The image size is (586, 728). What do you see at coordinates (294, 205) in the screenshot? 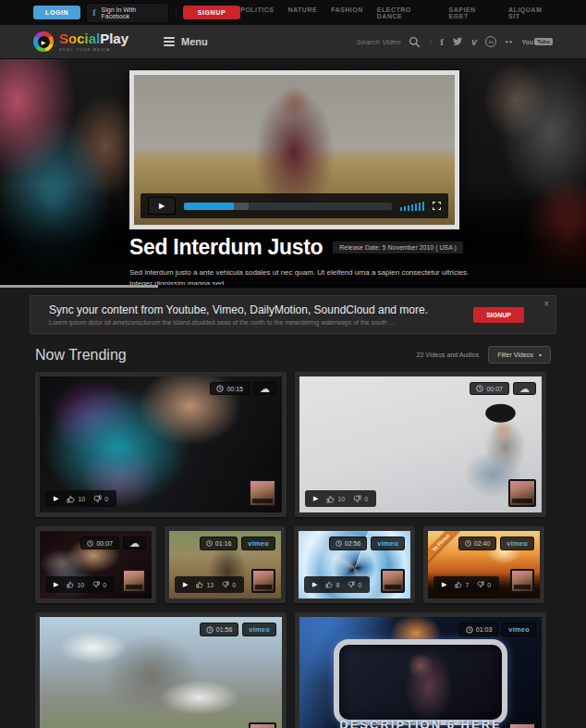
I see `player-controls: ▶` at bounding box center [294, 205].